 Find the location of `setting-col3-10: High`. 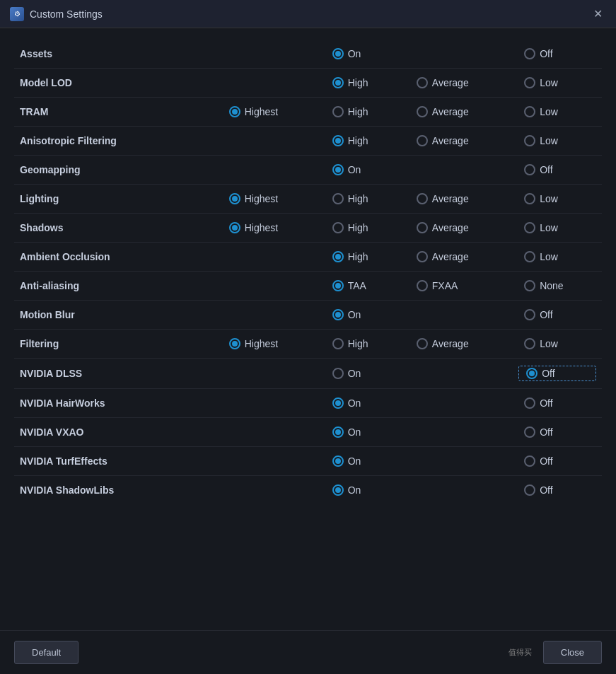

setting-col3-10: High is located at coordinates (364, 344).